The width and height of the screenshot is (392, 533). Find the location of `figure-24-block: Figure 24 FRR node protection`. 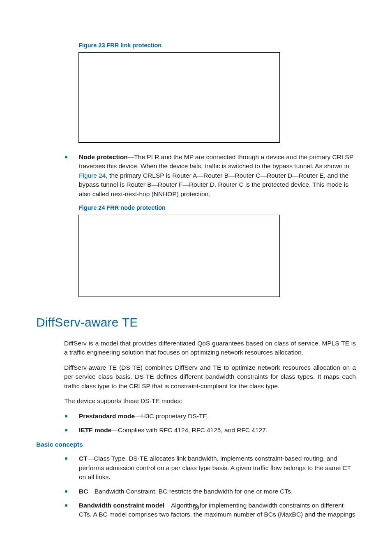

figure-24-block: Figure 24 FRR node protection is located at coordinates (217, 250).